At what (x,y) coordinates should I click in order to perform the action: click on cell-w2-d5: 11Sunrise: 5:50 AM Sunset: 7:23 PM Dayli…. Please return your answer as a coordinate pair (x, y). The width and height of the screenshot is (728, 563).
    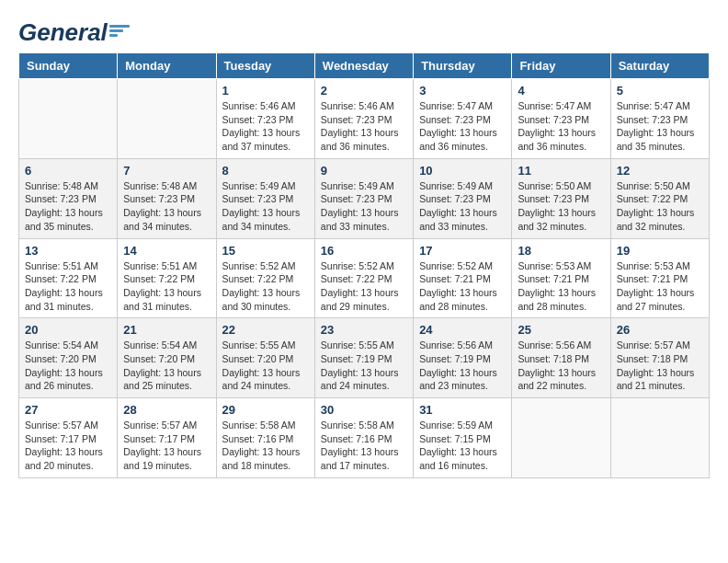
    Looking at the image, I should click on (561, 199).